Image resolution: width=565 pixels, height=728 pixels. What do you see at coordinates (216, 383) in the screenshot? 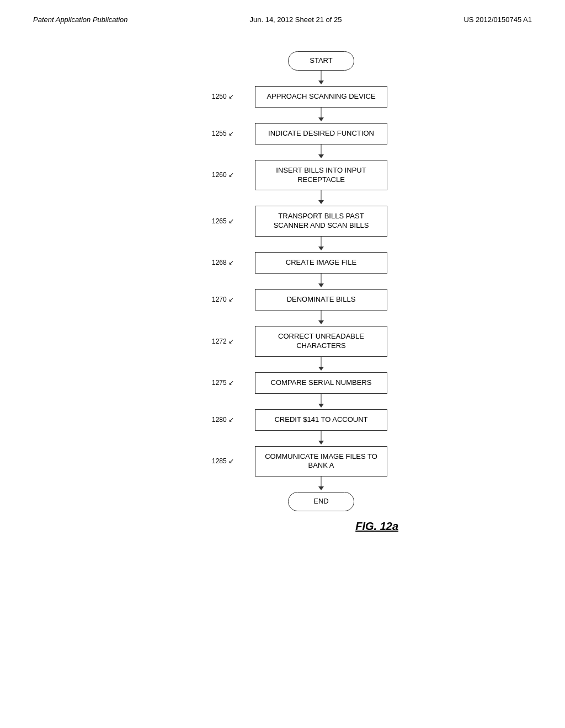
I see `label-1275: 1275 ↙` at bounding box center [216, 383].